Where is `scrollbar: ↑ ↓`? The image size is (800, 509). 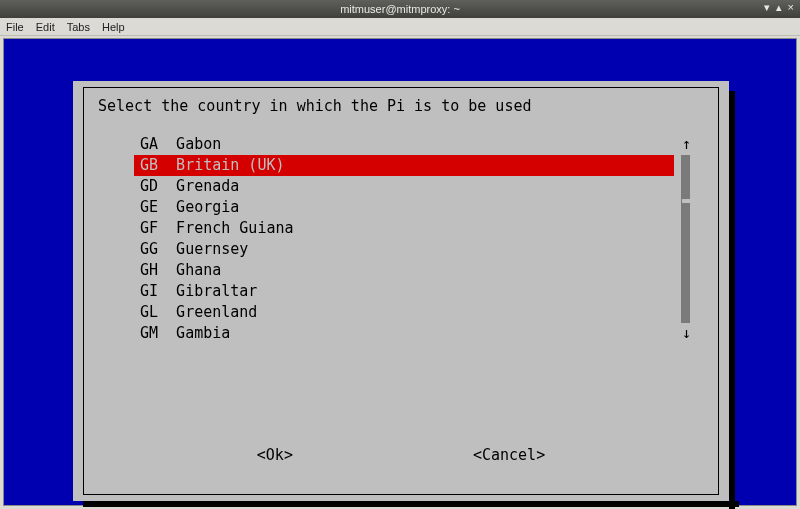
scrollbar: ↑ ↓ is located at coordinates (686, 239).